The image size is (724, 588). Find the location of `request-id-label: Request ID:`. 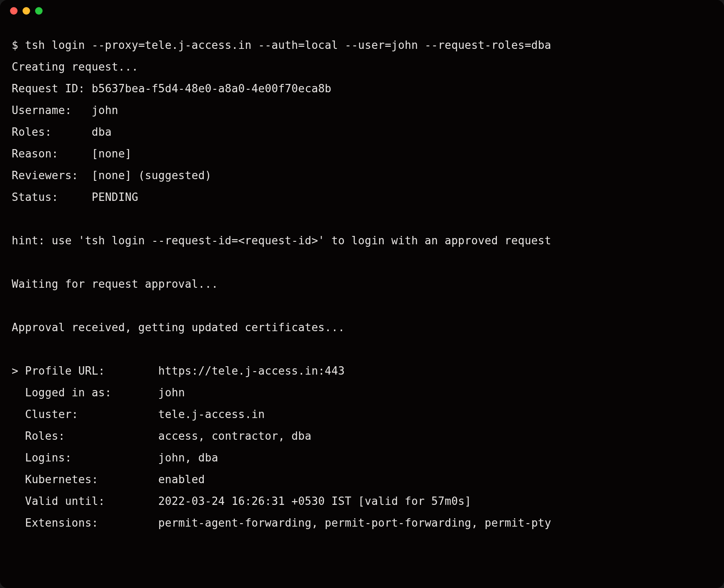

request-id-label: Request ID: is located at coordinates (48, 89).